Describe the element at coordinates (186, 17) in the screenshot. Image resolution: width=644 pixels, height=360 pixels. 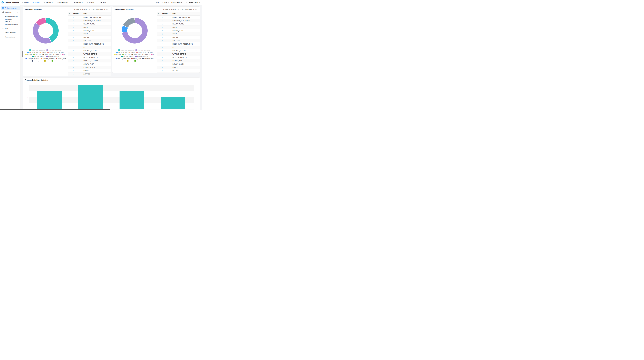
I see `cell-state: SUBMITTED_SUCCESS` at that location.